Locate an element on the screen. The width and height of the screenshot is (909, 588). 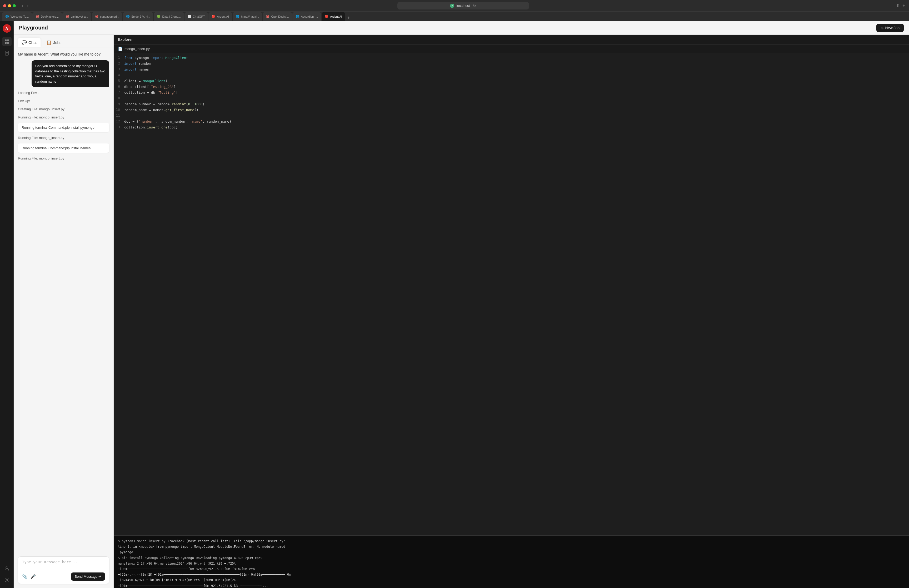
new-tab-button: ＋ is located at coordinates (904, 6).